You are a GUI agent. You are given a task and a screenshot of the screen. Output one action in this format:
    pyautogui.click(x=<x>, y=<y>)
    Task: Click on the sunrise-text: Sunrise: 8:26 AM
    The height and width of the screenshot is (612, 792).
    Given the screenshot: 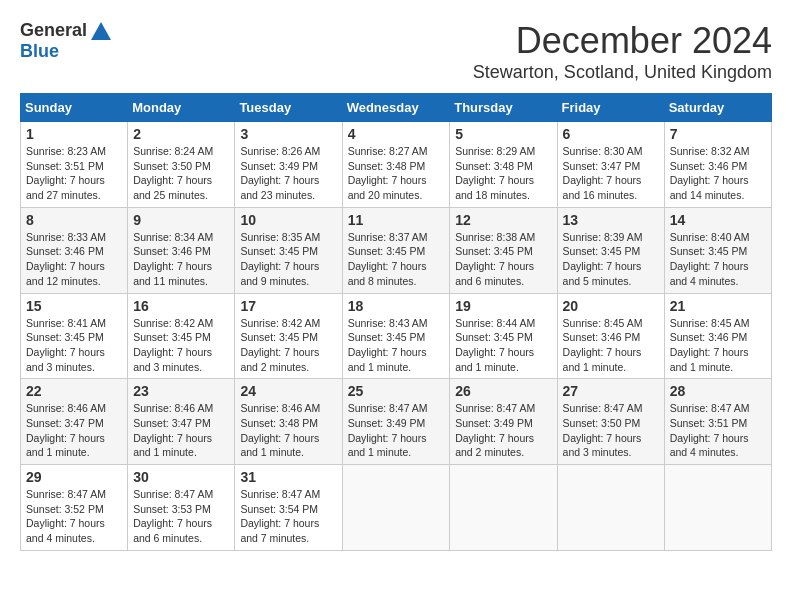 What is the action you would take?
    pyautogui.click(x=280, y=151)
    